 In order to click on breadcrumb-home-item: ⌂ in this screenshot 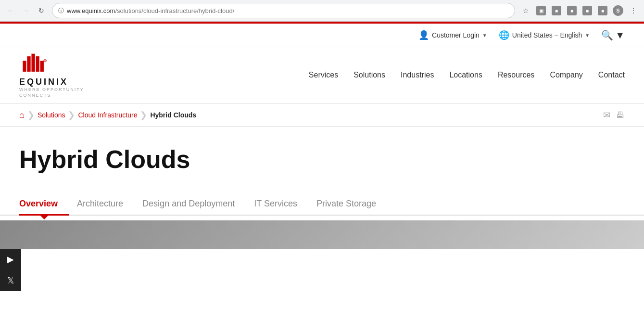, I will do `click(22, 115)`.